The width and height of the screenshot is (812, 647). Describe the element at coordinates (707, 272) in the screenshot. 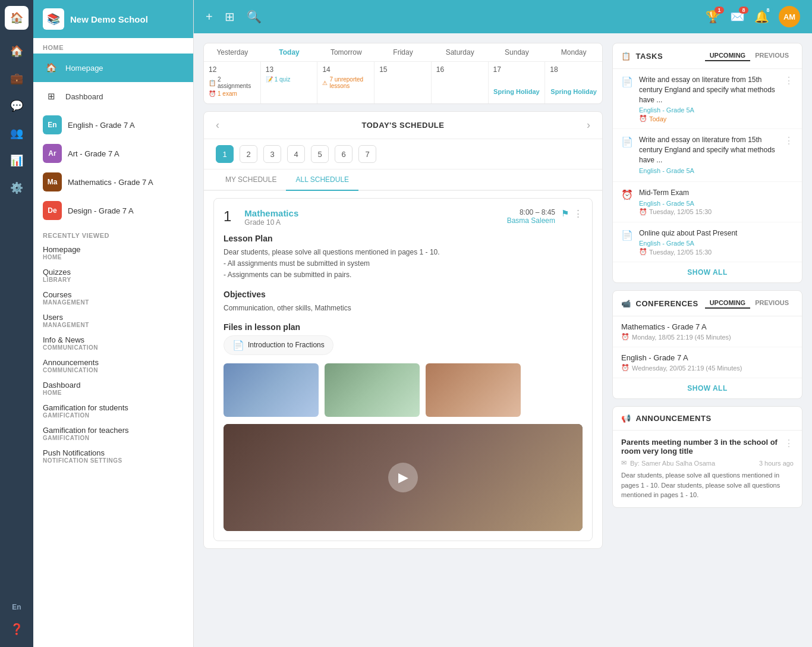

I see `tasks-show-all: SHOW ALL` at that location.